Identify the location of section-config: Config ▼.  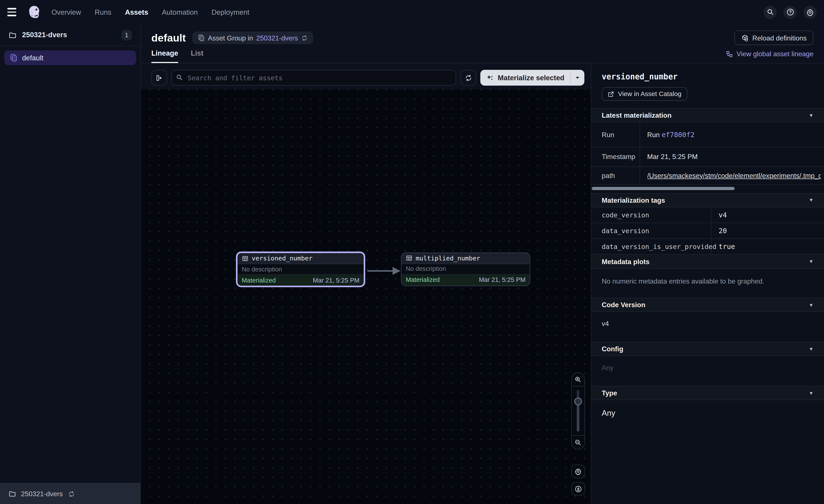
(708, 349).